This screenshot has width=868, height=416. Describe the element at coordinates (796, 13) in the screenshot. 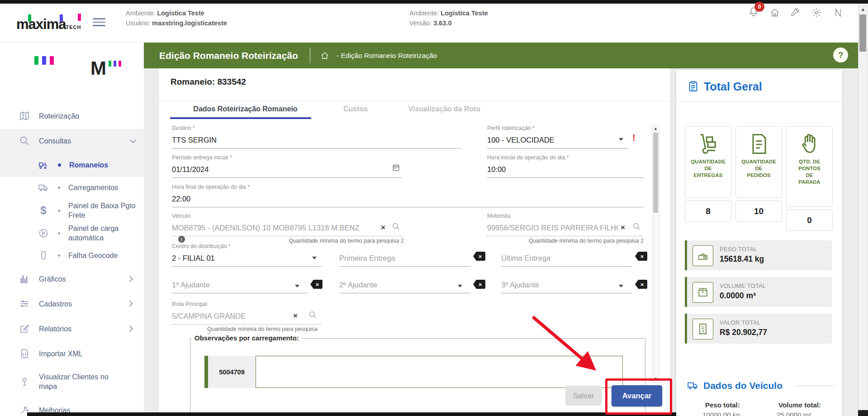

I see `wrench-icon` at that location.